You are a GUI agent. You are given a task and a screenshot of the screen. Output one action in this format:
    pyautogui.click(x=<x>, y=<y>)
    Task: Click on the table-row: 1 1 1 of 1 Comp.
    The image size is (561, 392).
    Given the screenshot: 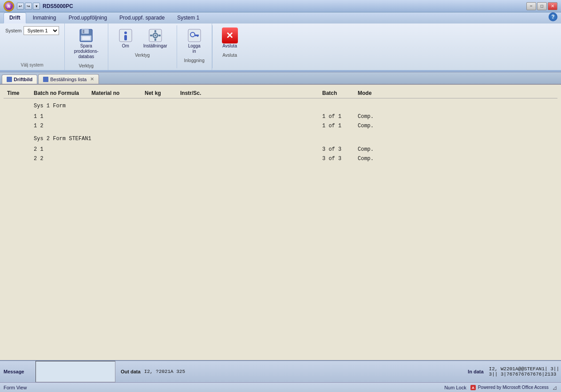 What is the action you would take?
    pyautogui.click(x=280, y=117)
    